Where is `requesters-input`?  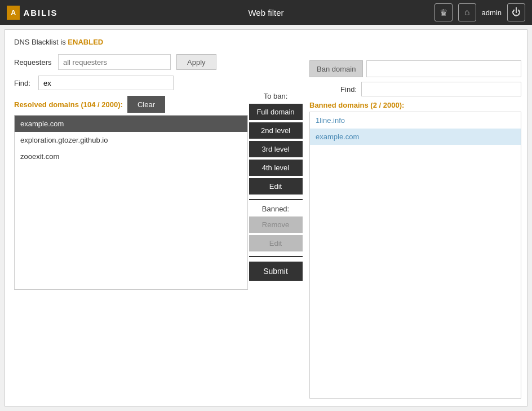 requesters-input is located at coordinates (114, 62).